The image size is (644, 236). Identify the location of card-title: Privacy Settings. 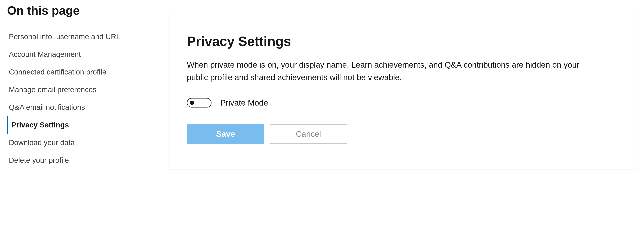
(403, 41).